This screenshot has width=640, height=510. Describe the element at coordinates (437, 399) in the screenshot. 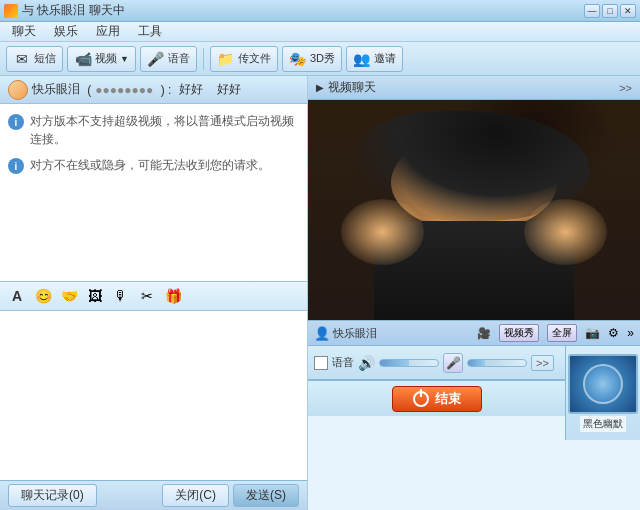

I see `end-call-button: 结束` at that location.